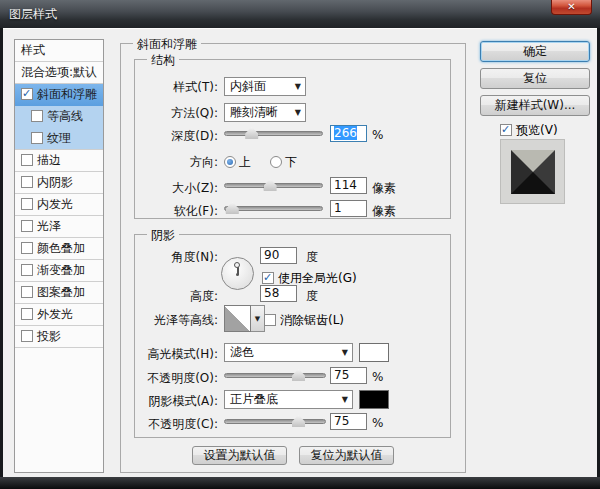 The image size is (600, 489). I want to click on depth-input: 266, so click(348, 134).